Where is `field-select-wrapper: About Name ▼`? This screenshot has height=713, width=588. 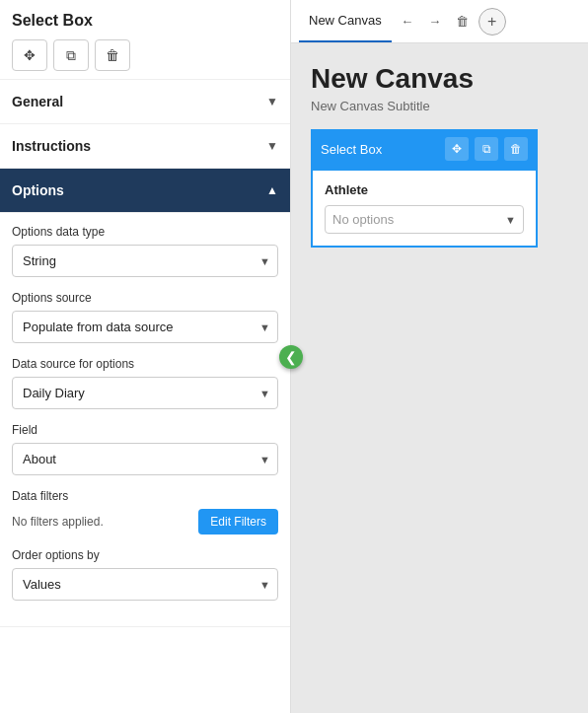
field-select-wrapper: About Name ▼ is located at coordinates (145, 460).